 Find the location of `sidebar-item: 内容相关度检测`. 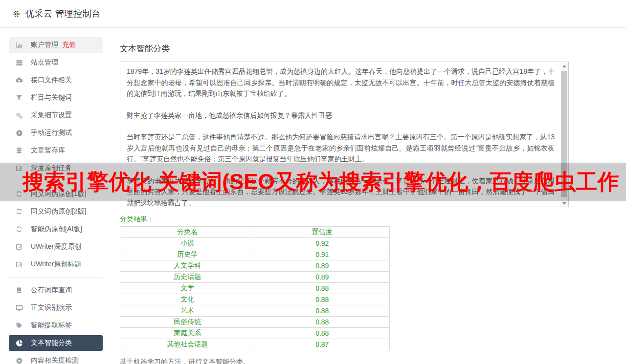

sidebar-item: 内容相关度检测 is located at coordinates (56, 359).